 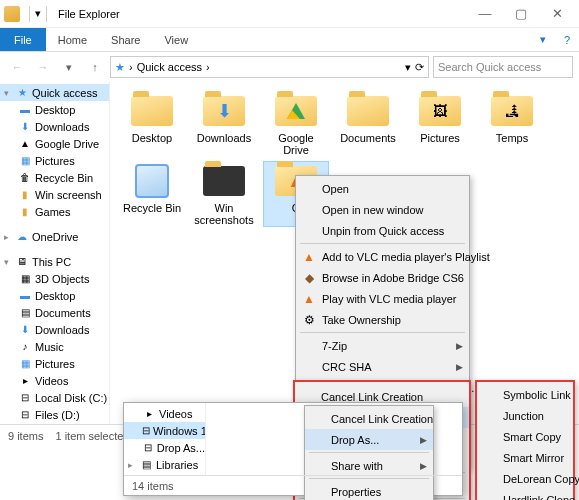 What do you see at coordinates (525, 458) in the screenshot?
I see `submenu-smart-mirror: Smart Mirror` at bounding box center [525, 458].